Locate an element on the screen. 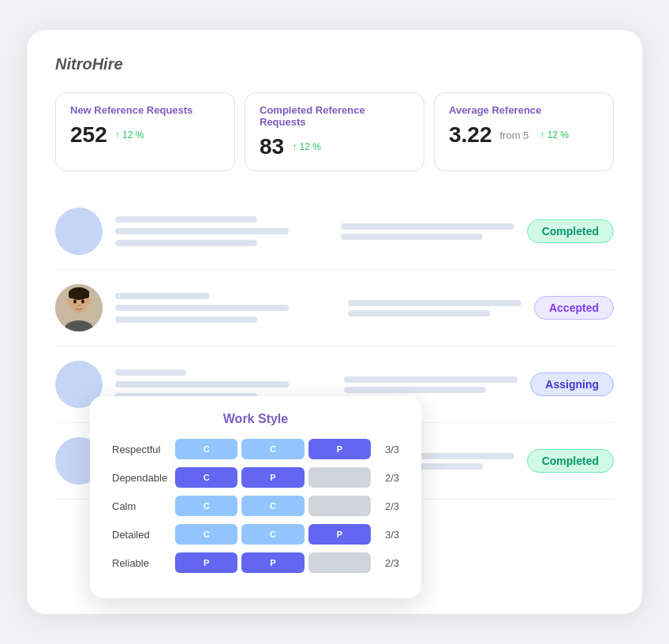 The height and width of the screenshot is (644, 669). app-logo: NitroHire is located at coordinates (334, 65).